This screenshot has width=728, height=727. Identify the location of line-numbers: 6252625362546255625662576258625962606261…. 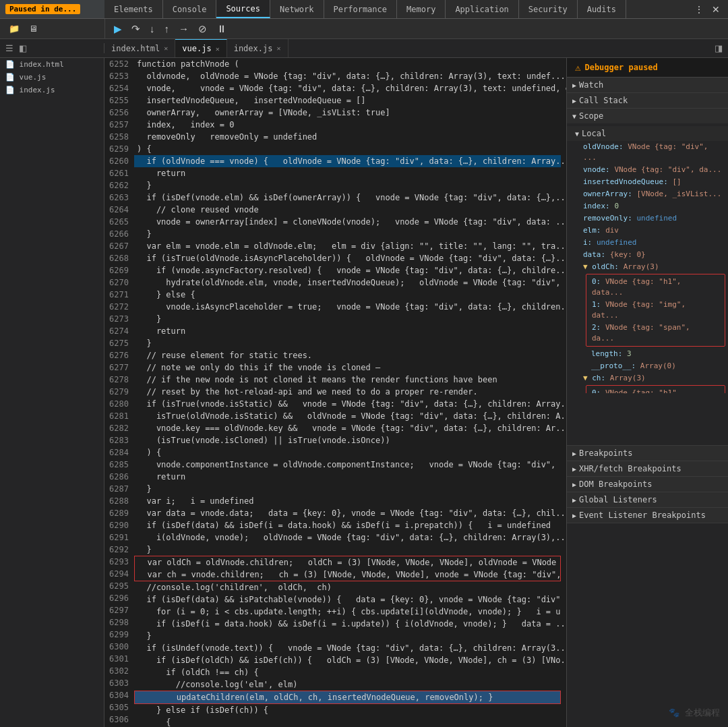
(119, 392).